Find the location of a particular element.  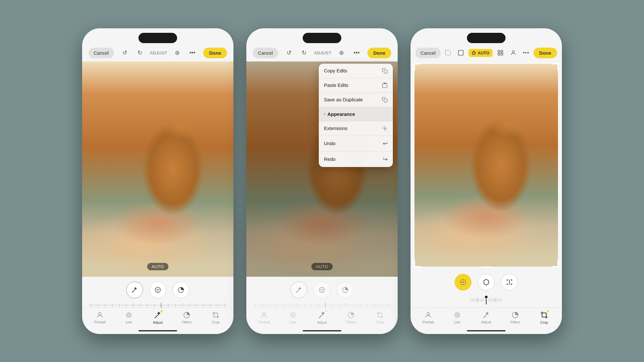

tab-live-3: Live is located at coordinates (457, 318).